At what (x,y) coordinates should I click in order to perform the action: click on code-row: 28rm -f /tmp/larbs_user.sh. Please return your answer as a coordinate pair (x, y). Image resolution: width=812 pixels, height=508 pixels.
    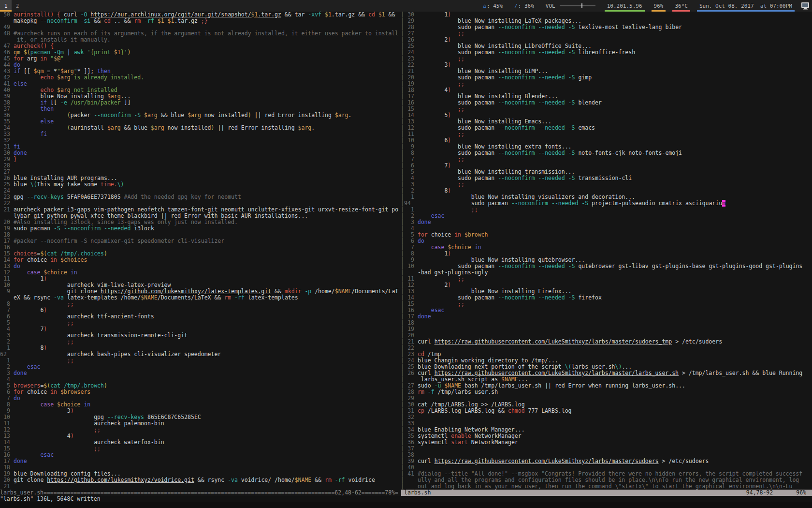
    Looking at the image, I should click on (608, 392).